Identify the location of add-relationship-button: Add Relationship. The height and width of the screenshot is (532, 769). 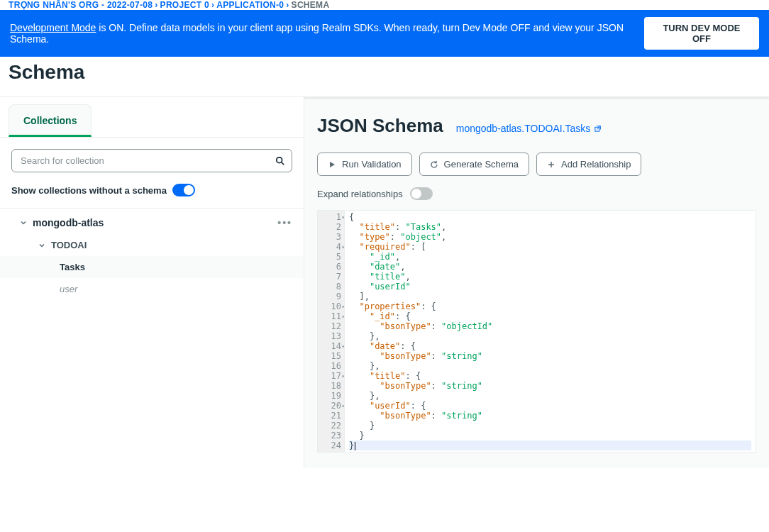
(589, 165).